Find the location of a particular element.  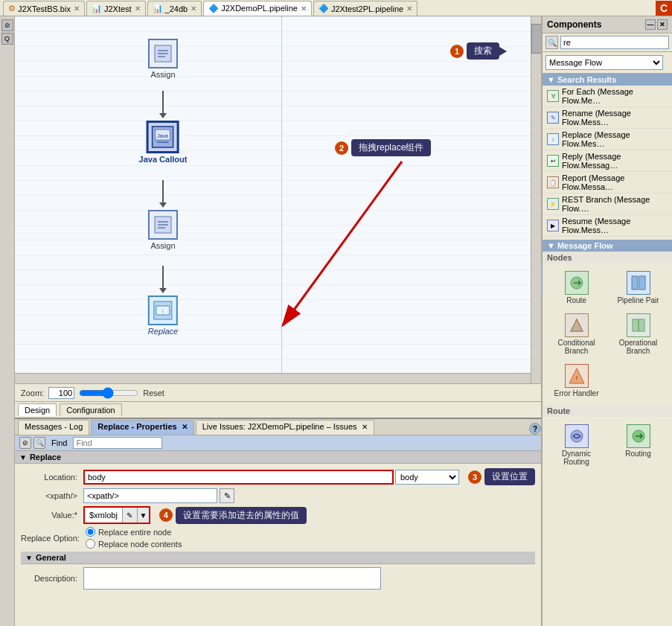

panel-minimize-btn: — is located at coordinates (650, 25).